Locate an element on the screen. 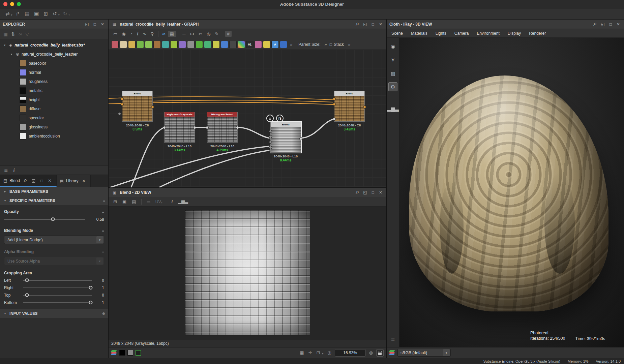  tab-library: ▤ Library ✕ is located at coordinates (73, 181).